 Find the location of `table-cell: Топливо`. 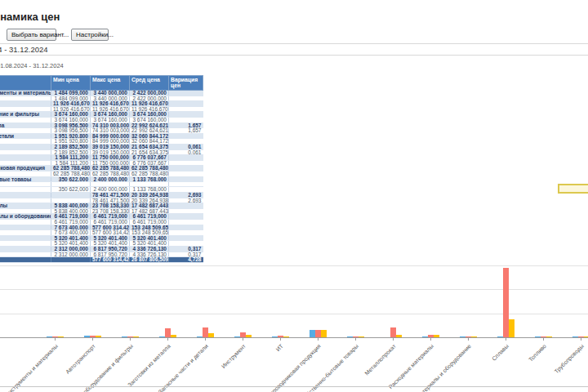

table-cell: Топливо is located at coordinates (26, 238).